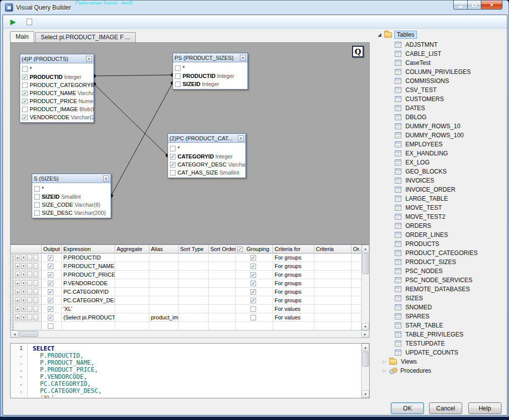  Describe the element at coordinates (419, 325) in the screenshot. I see `tree-item-star_table: STAR_TABLE` at that location.